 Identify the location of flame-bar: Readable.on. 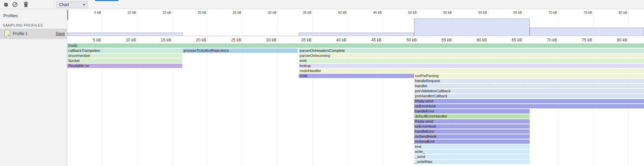
(125, 66).